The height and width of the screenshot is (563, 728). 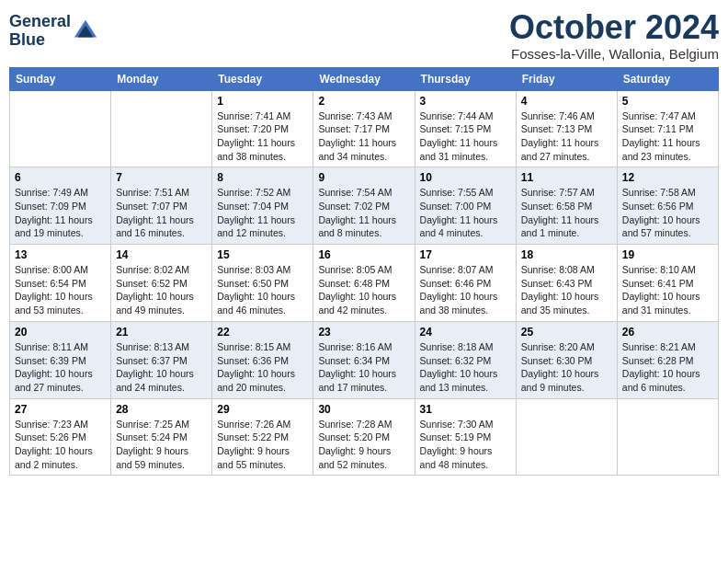 I want to click on header-day: Monday, so click(x=162, y=79).